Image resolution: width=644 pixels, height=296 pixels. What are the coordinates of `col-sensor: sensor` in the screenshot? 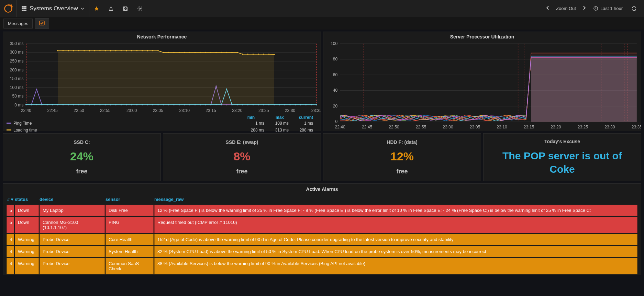 It's located at (130, 199).